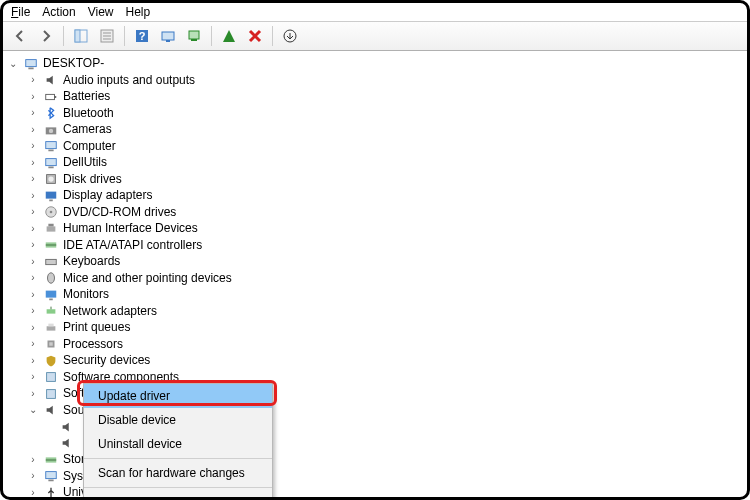 The height and width of the screenshot is (500, 750). Describe the element at coordinates (377, 179) in the screenshot. I see `tree-item: ›Disk drives` at that location.